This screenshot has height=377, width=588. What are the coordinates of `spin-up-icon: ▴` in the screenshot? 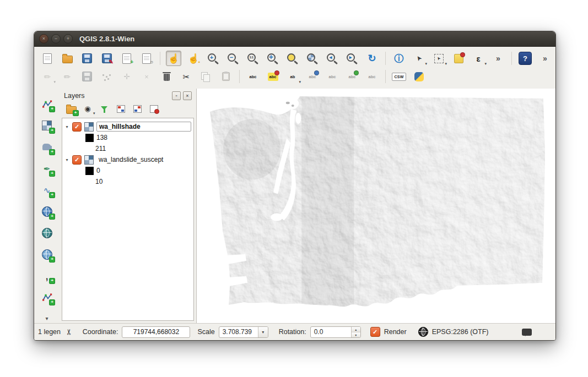 It's located at (356, 330).